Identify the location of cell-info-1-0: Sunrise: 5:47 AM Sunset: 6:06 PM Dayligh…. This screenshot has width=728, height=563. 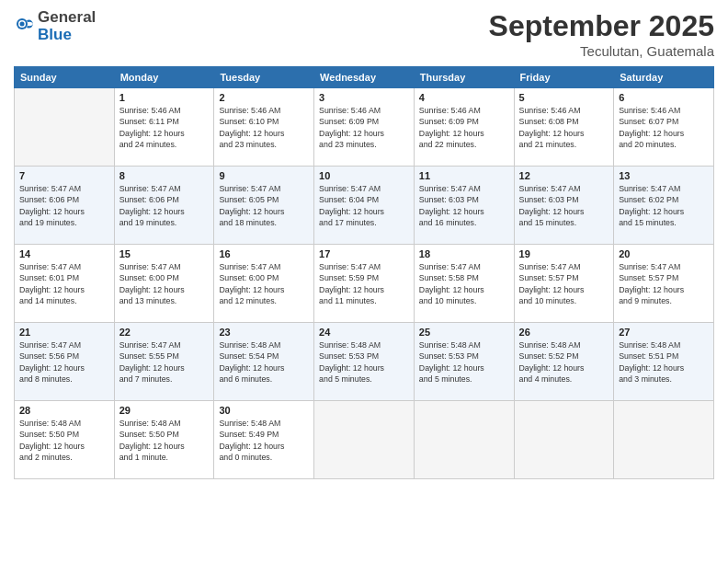
(64, 206).